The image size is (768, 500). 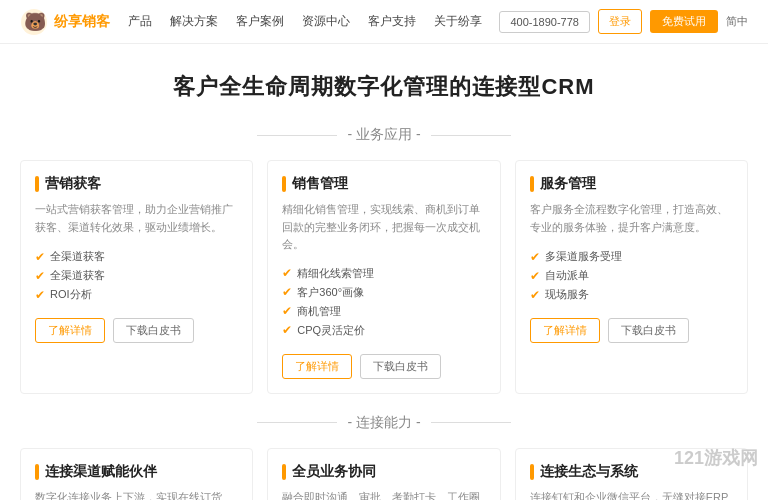 What do you see at coordinates (632, 474) in the screenshot?
I see `card-ecosystem: 连接生态与系统 连接钉钉和企业微信平台，无缝对接ERP系统，构建内外部业务协作数…` at bounding box center [632, 474].